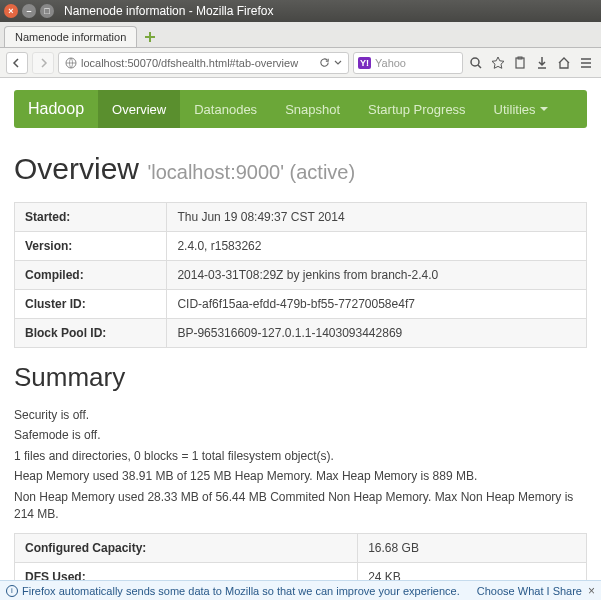  I want to click on search-input: Y! Yahoo, so click(408, 63).